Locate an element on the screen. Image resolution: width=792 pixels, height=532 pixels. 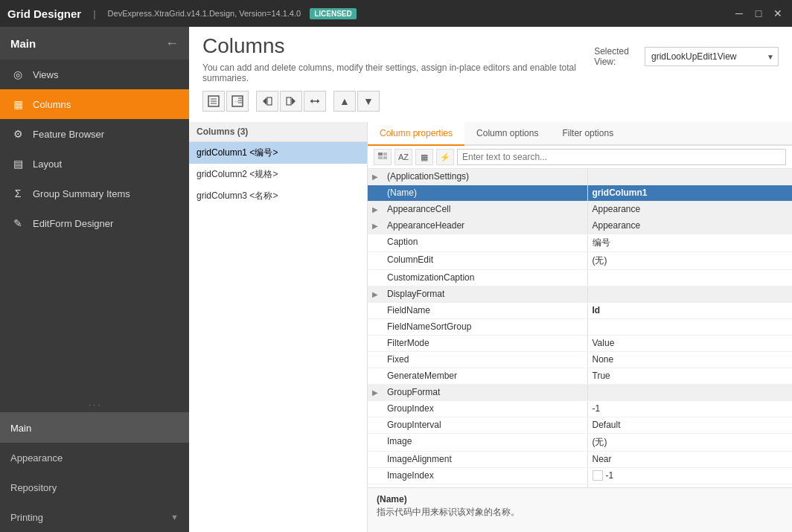
prop-name-fieldnamesortgroup: FieldNameSortGroup is located at coordinates (485, 327).